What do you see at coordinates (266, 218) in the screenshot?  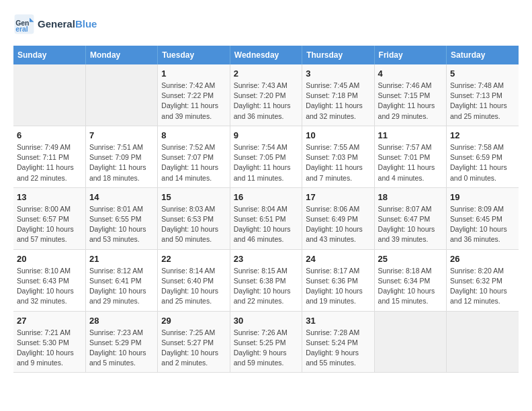 I see `calendar-week-row: 13Sunrise: 8:00 AM Sunset: 6:57 PM Dayli…` at bounding box center [266, 218].